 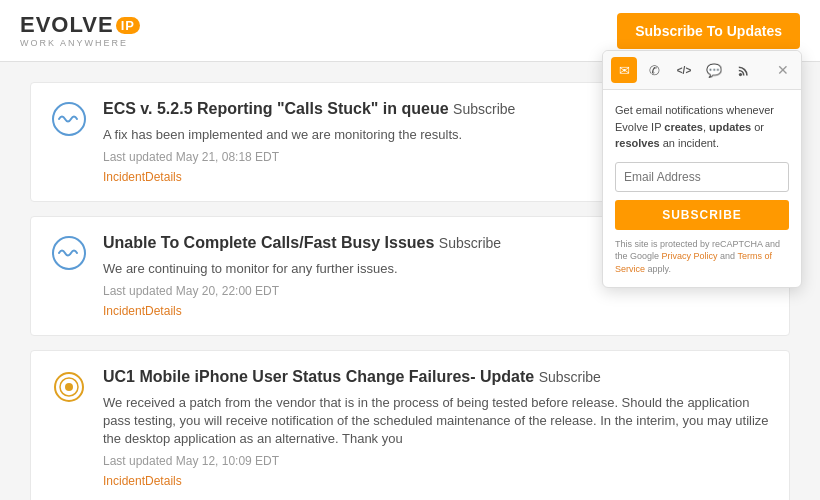 What do you see at coordinates (128, 26) in the screenshot?
I see `logo-ip-badge: IP` at bounding box center [128, 26].